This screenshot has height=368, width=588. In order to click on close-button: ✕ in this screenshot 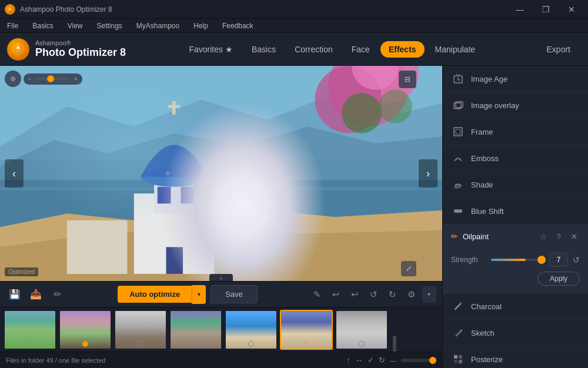, I will do `click(572, 9)`.